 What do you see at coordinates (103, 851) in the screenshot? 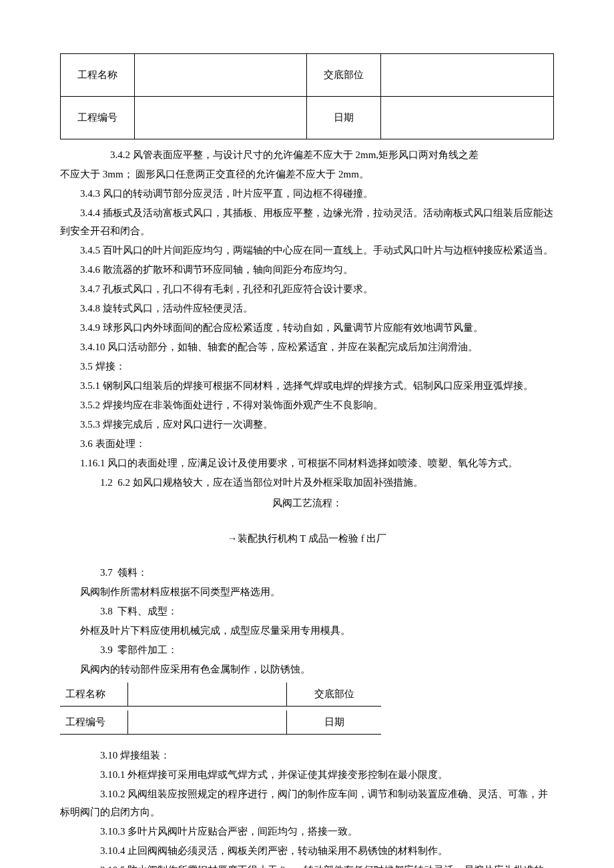
I see `para-3104-num: 3.10.4` at bounding box center [103, 851].